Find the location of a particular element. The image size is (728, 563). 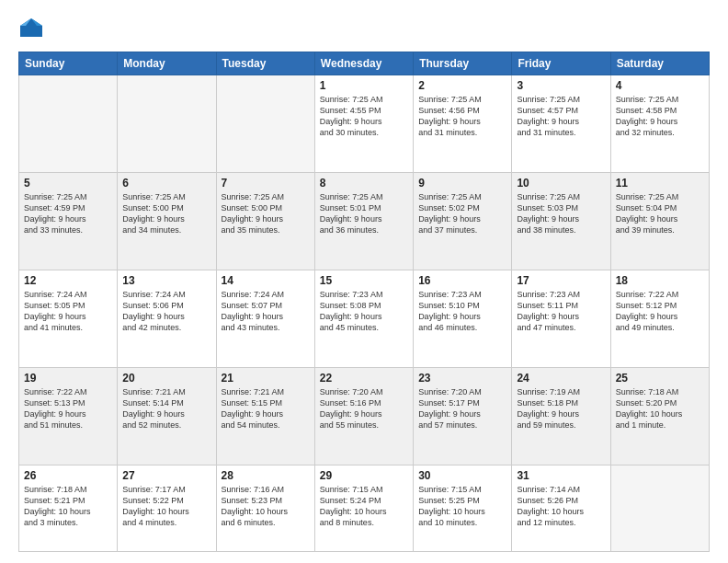

day-info: Sunrise: 7:24 AM Sunset: 5:05 PM Dayligh… is located at coordinates (68, 311).